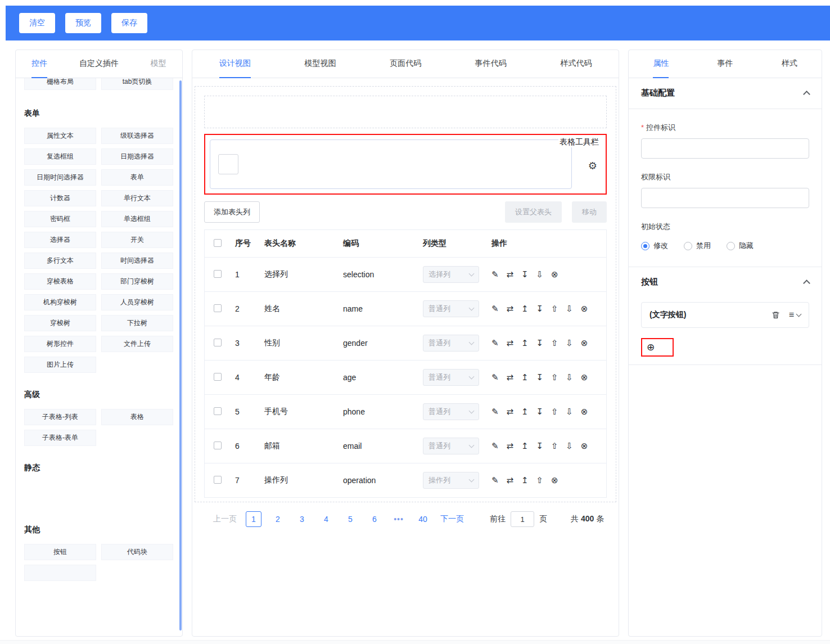 The width and height of the screenshot is (830, 644). What do you see at coordinates (254, 519) in the screenshot?
I see `page-button-current: 1` at bounding box center [254, 519].